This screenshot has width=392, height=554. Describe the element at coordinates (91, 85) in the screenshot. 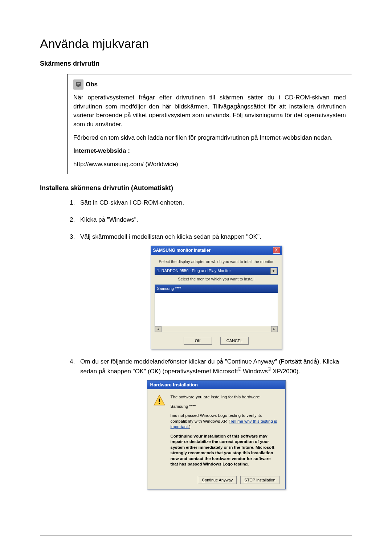

I see `note-label: Obs` at that location.